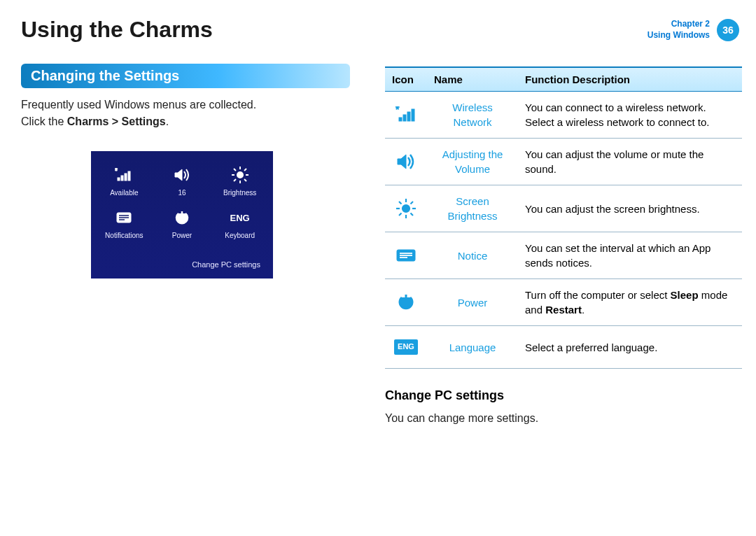  I want to click on table-row: Screen Brightness You can adjust the scr…, so click(564, 209).